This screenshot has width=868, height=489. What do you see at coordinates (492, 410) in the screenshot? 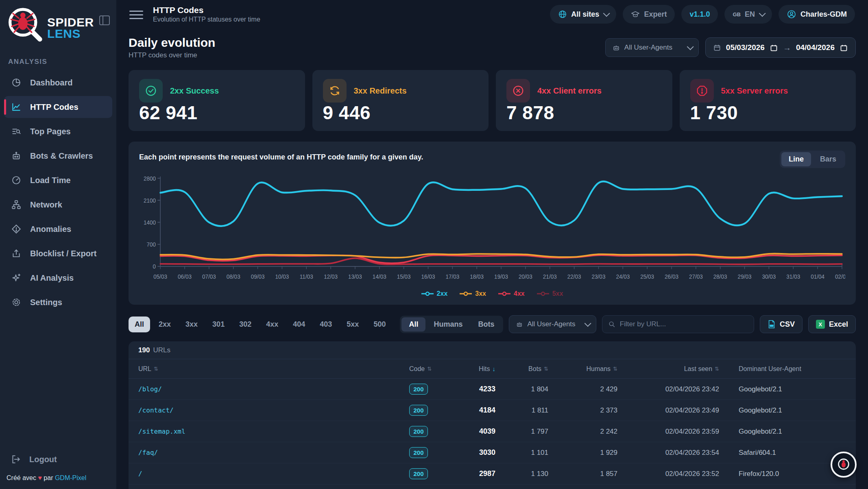
I see `table-row: /contact/ 200 4184 1 811 2 373 02/04/202…` at bounding box center [492, 410].